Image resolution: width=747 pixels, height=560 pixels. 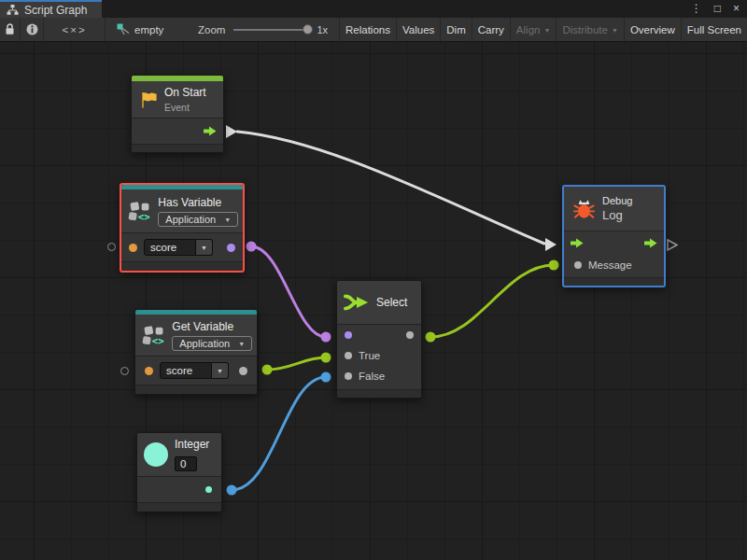 What do you see at coordinates (185, 107) in the screenshot?
I see `node-subtitle: Event` at bounding box center [185, 107].